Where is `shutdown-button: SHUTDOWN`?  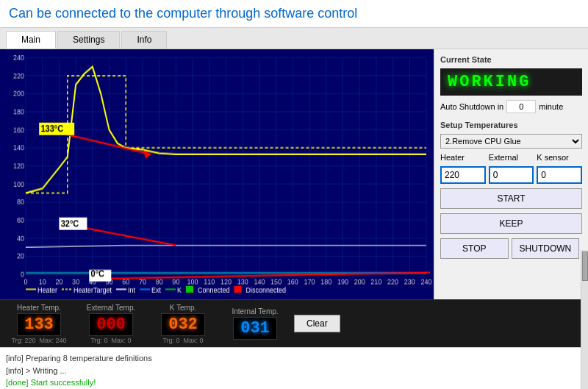
shutdown-button: SHUTDOWN is located at coordinates (545, 249).